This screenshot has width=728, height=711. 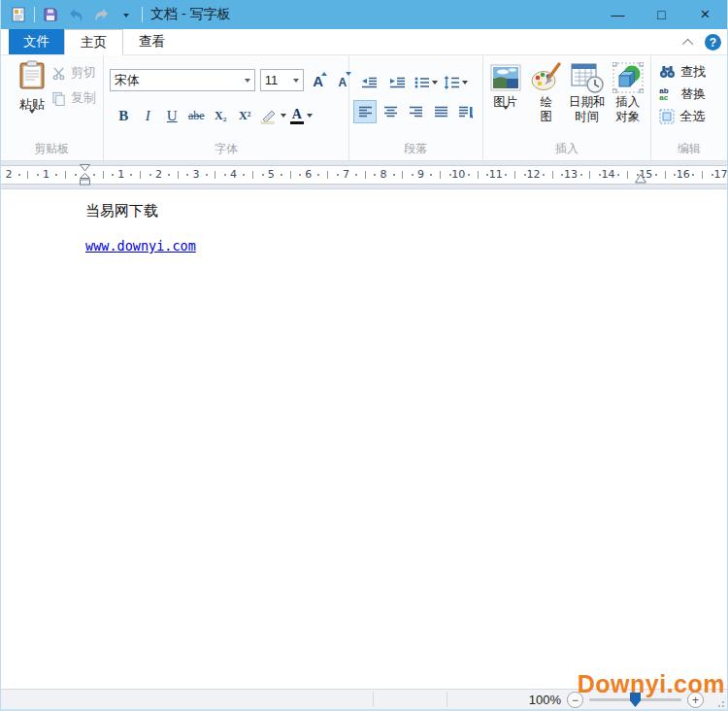 What do you see at coordinates (390, 113) in the screenshot?
I see `align-center-icon` at bounding box center [390, 113].